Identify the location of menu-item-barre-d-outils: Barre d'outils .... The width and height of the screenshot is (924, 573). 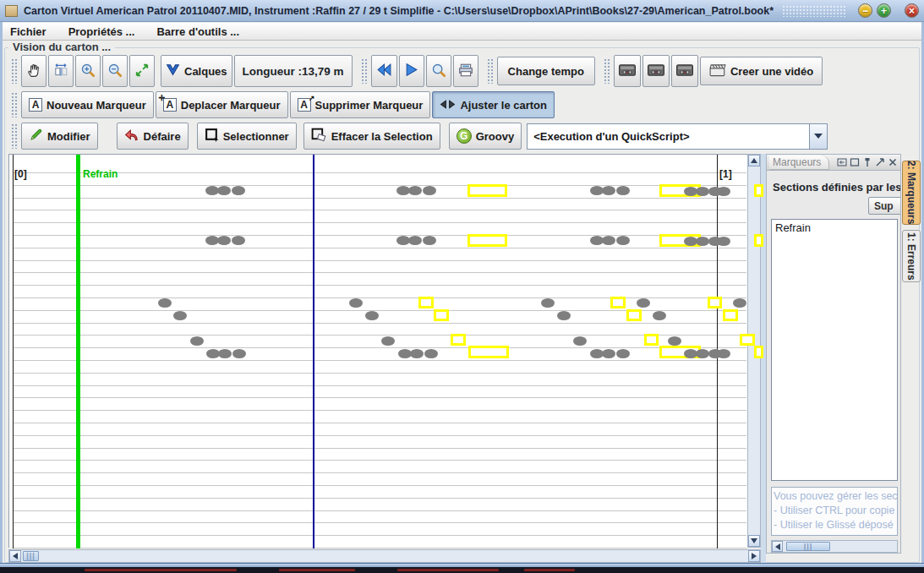
(198, 32).